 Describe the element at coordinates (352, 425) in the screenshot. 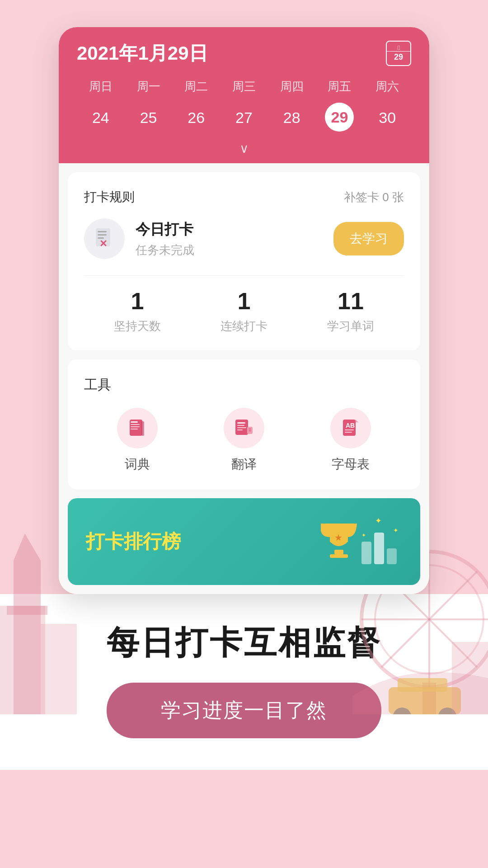

I see `svg-text: B` at that location.